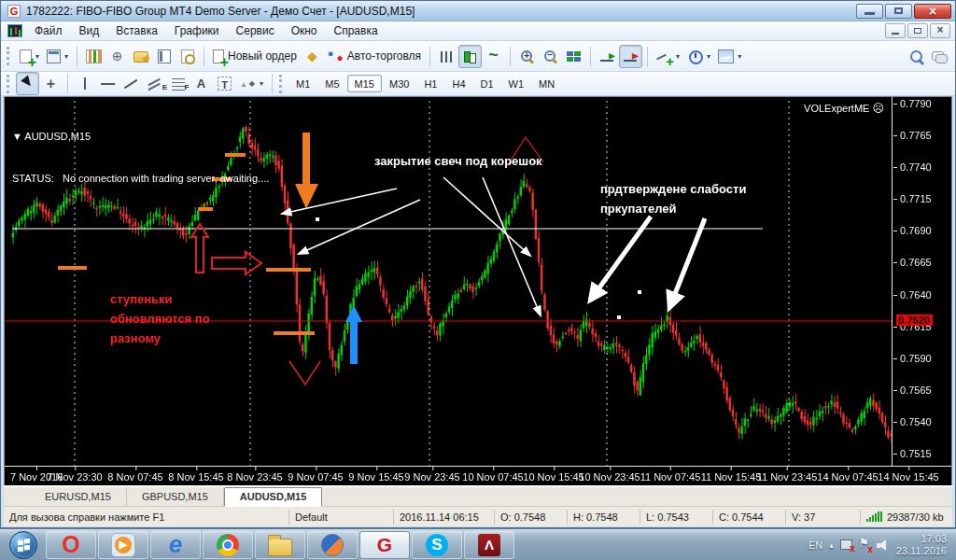  Describe the element at coordinates (898, 11) in the screenshot. I see `restore-button` at that location.